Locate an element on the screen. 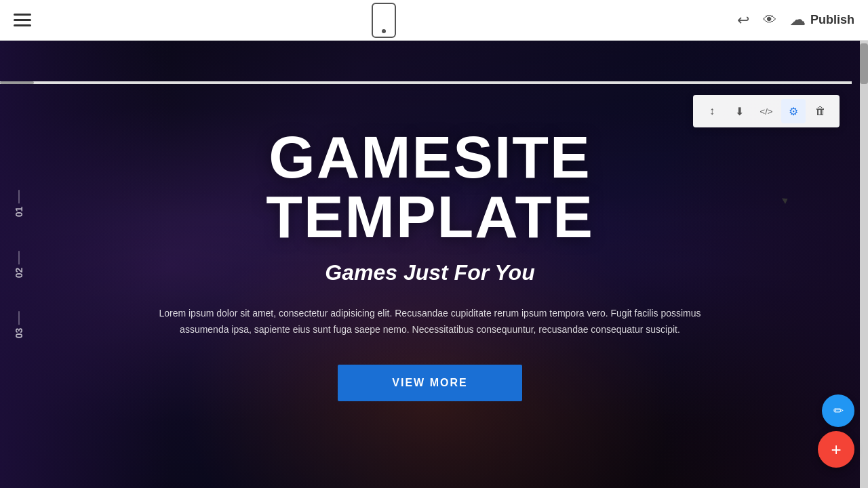 The width and height of the screenshot is (868, 488). hero-description: Lorem ipsum dolor sit amet, consectetur … is located at coordinates (430, 322).